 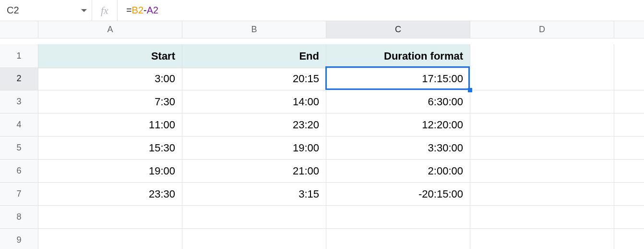 I want to click on cell-C4: 12:20:00, so click(x=398, y=125).